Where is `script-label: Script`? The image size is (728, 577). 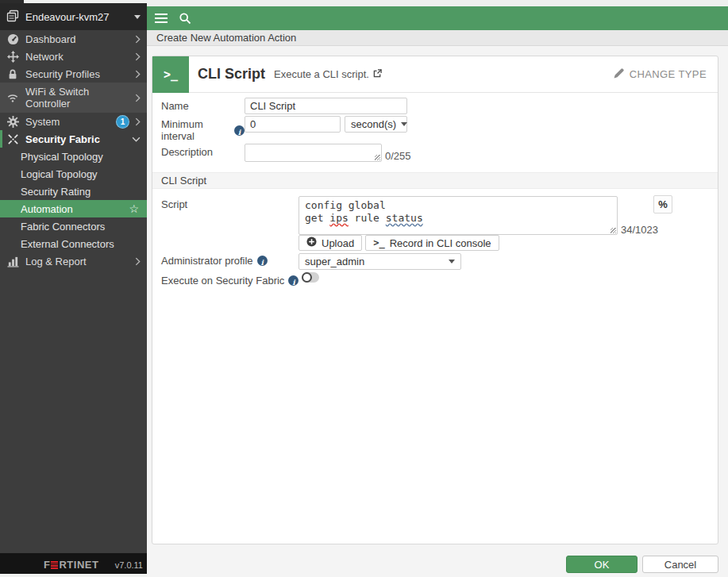
script-label: Script is located at coordinates (230, 203).